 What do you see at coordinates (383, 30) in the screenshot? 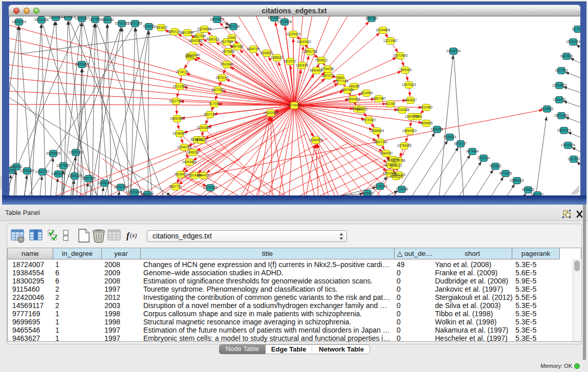
I see `svg-text: 16154808` at bounding box center [383, 30].